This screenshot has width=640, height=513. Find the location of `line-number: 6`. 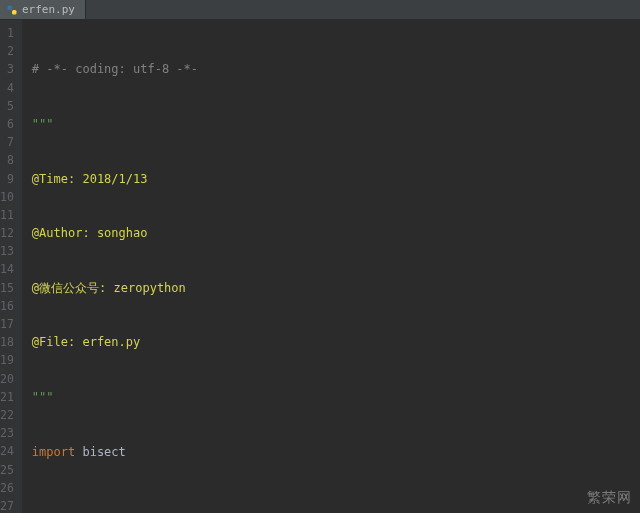

line-number: 6 is located at coordinates (7, 124).